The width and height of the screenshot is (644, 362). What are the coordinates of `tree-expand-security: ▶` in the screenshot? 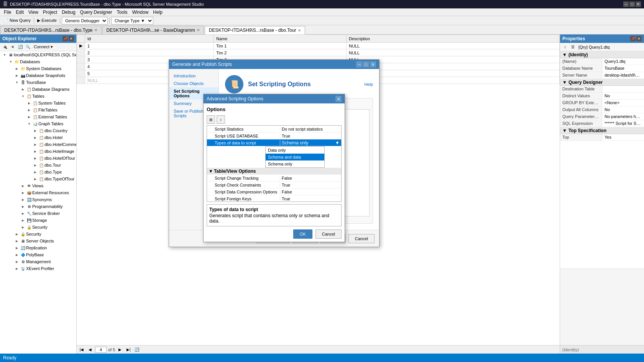 It's located at (23, 227).